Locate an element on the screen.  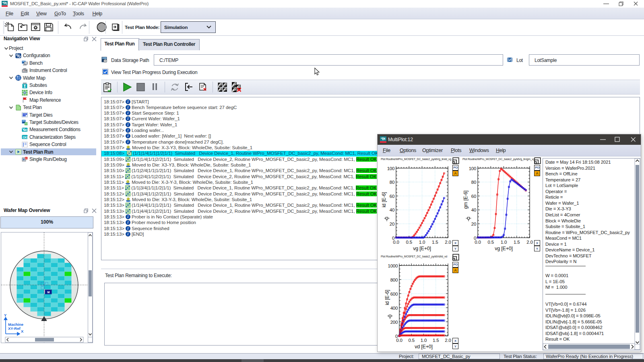
svg-text: CKS is located at coordinates (26, 138).